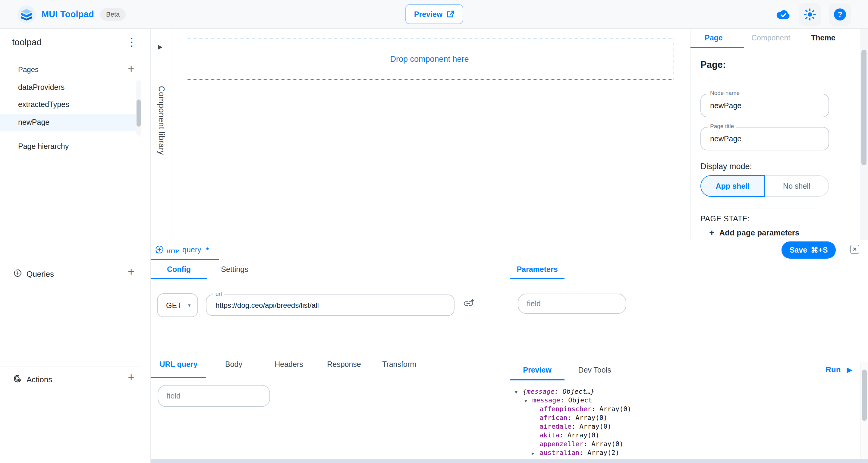 The image size is (868, 463). What do you see at coordinates (235, 271) in the screenshot?
I see `tab-settings: Settings` at bounding box center [235, 271].